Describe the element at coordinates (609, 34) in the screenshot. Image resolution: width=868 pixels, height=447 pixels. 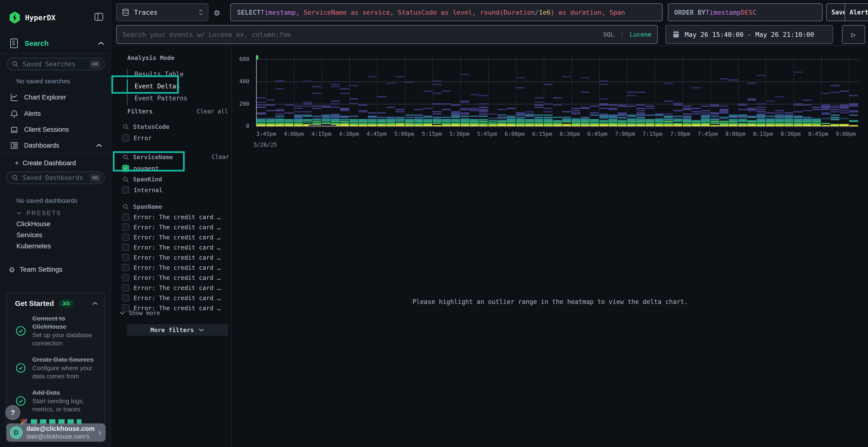
I see `language-sql-toggle: SQL` at that location.